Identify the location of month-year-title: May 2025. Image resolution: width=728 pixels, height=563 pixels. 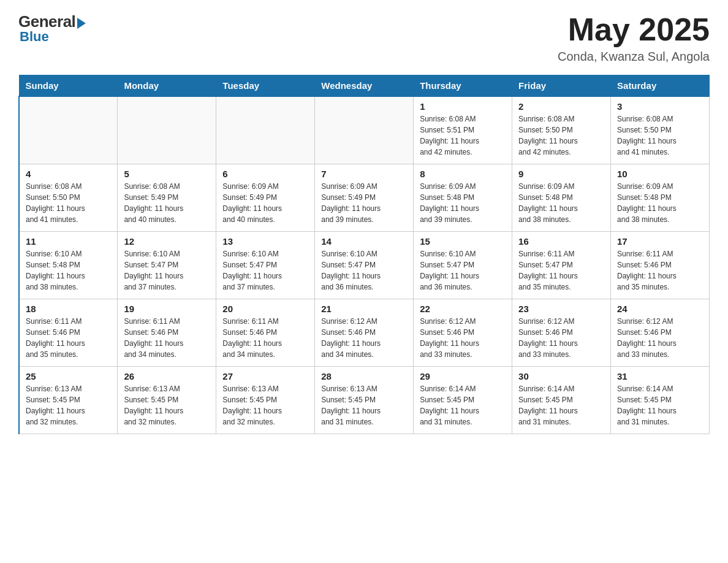
(634, 29).